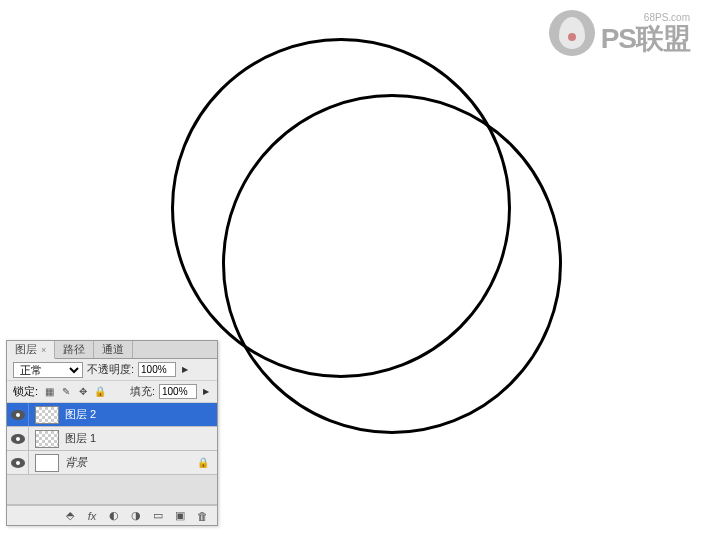  I want to click on delete-layer-icon: 🗑, so click(202, 516).